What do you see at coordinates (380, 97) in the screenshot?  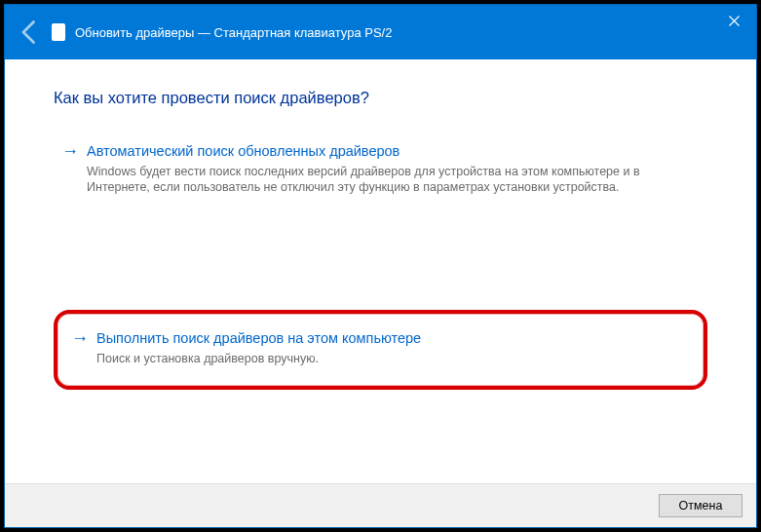 I see `page-heading: Как вы хотите провести поиск драйверов?` at bounding box center [380, 97].